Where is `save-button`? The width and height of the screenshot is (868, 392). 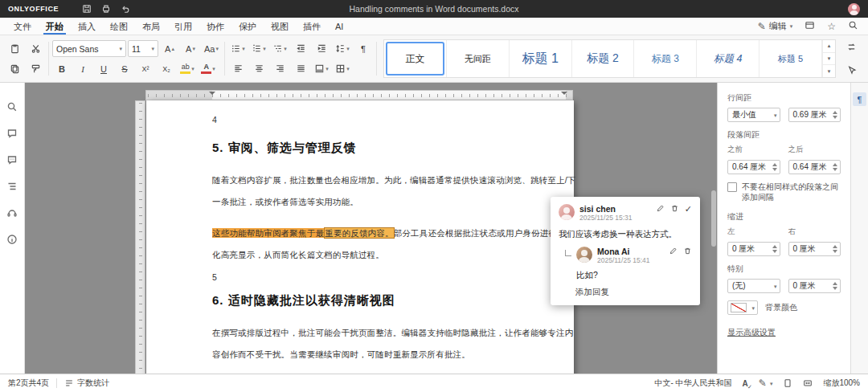 save-button is located at coordinates (87, 9).